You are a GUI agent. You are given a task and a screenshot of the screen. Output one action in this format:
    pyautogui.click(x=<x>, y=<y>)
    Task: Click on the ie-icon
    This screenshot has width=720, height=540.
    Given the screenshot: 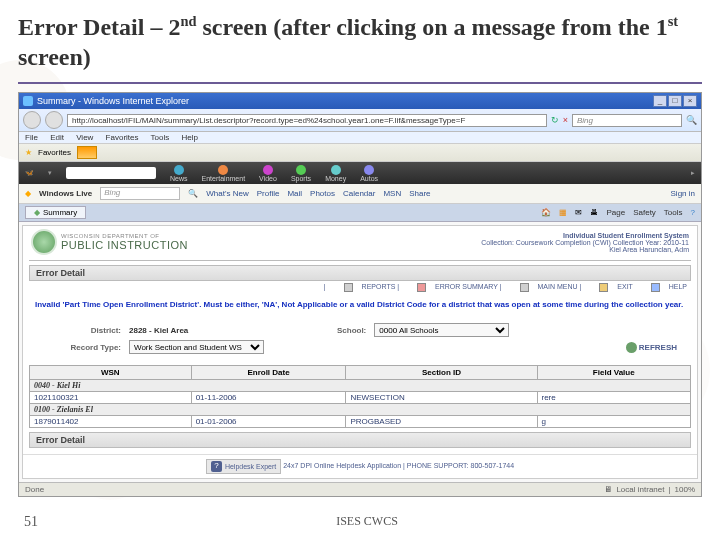 What is the action you would take?
    pyautogui.click(x=28, y=101)
    